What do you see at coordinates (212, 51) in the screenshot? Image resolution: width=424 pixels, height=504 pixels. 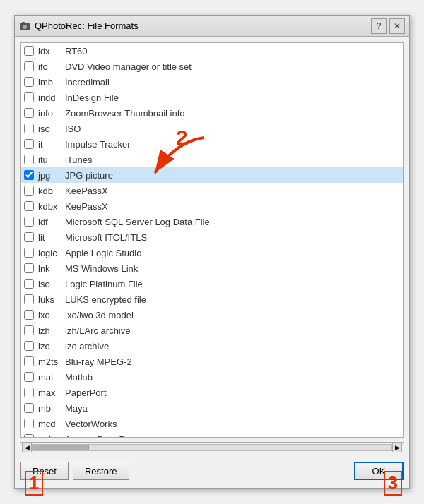 I see `list-item: idx RT60` at bounding box center [212, 51].